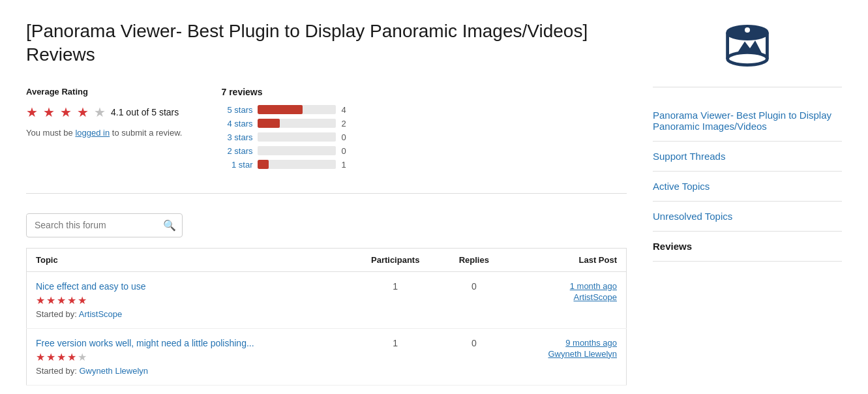  What do you see at coordinates (104, 133) in the screenshot?
I see `login-text: You must be logged in to submit a review…` at bounding box center [104, 133].